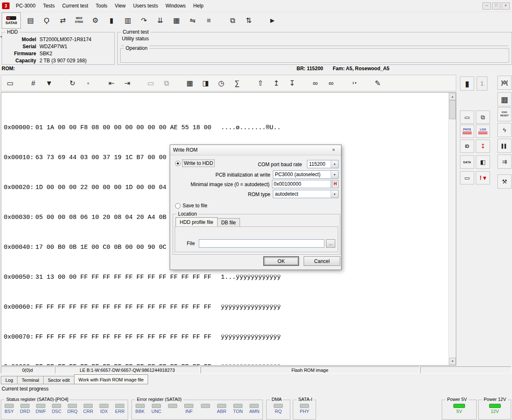  Describe the element at coordinates (276, 83) in the screenshot. I see `load-file-icon: ↥` at that location.